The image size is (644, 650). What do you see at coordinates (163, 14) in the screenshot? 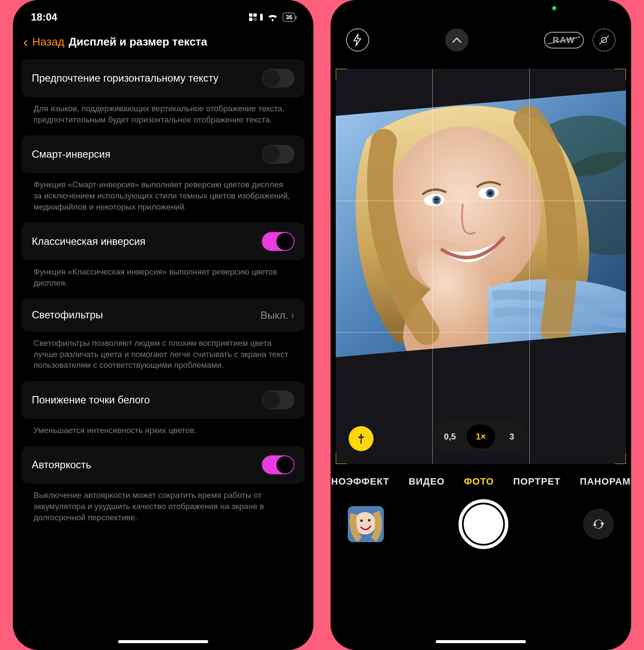
I see `status-bar: 18:04 36` at bounding box center [163, 14].